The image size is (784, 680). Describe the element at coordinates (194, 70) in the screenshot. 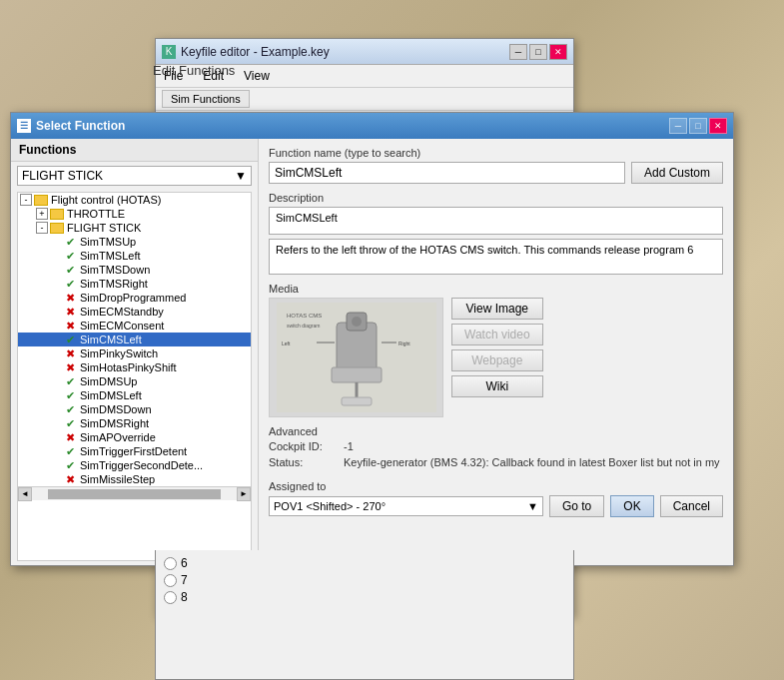

I see `edit-functions-label: Edit Functions` at that location.